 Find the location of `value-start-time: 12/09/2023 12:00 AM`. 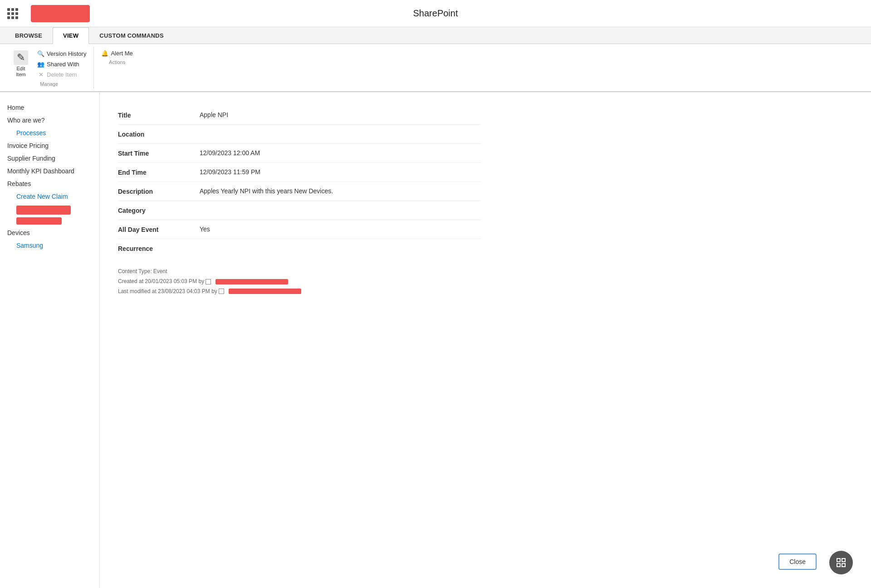

value-start-time: 12/09/2023 12:00 AM is located at coordinates (340, 153).